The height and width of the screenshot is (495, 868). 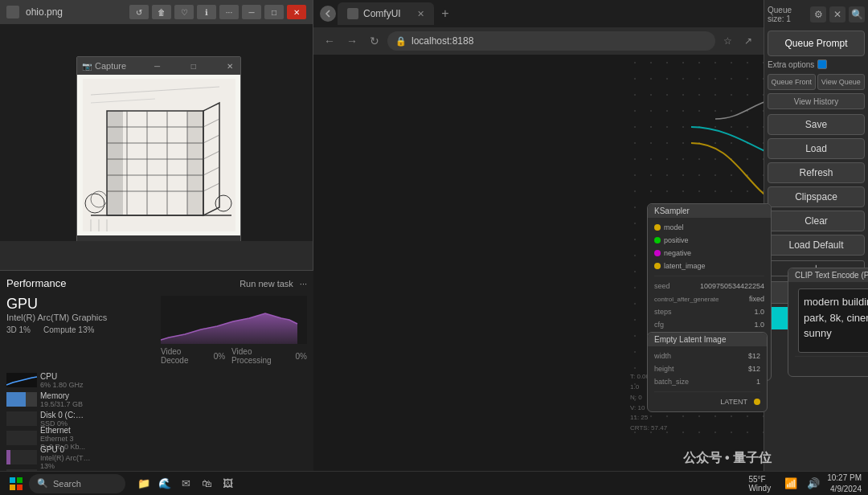 I want to click on gpu-chart-svg, so click(x=234, y=320).